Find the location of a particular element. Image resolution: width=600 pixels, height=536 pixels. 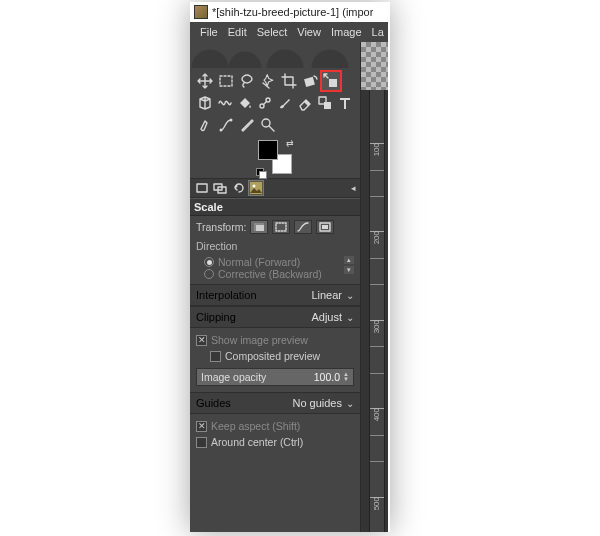

tab-device-status is located at coordinates (220, 188).